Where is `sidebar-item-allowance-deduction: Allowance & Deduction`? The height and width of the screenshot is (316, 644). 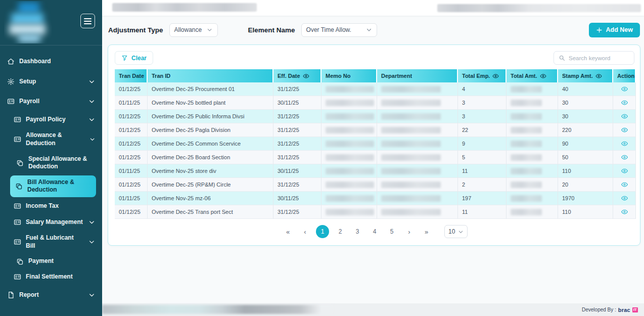 sidebar-item-allowance-deduction: Allowance & Deduction is located at coordinates (51, 140).